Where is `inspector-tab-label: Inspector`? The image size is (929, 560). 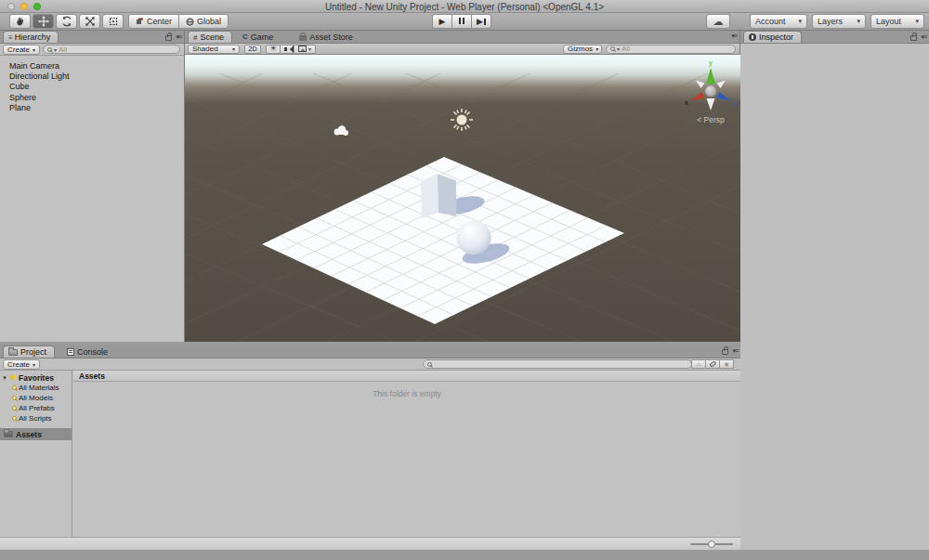
inspector-tab-label: Inspector is located at coordinates (777, 37).